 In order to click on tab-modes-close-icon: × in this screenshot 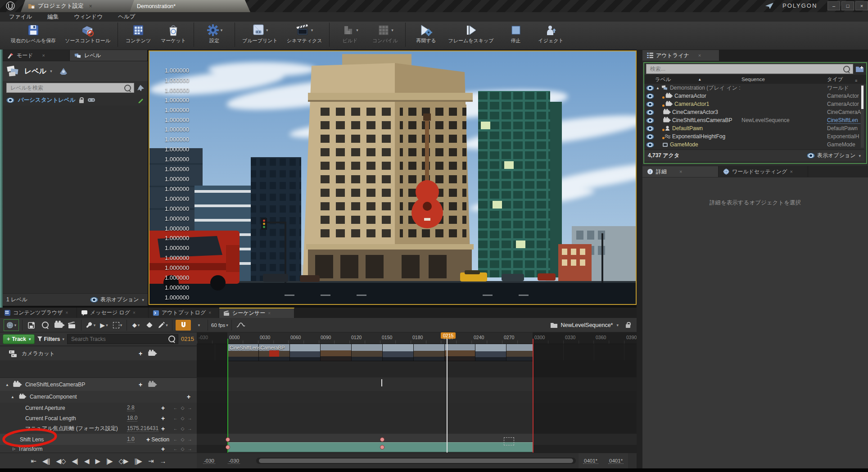, I will do `click(44, 55)`.